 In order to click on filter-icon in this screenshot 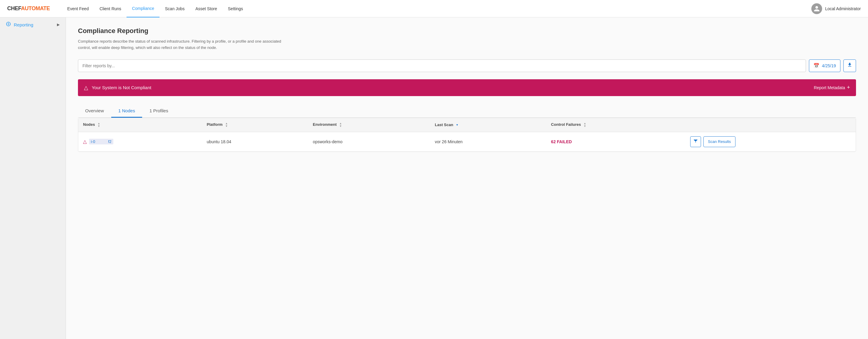, I will do `click(695, 142)`.